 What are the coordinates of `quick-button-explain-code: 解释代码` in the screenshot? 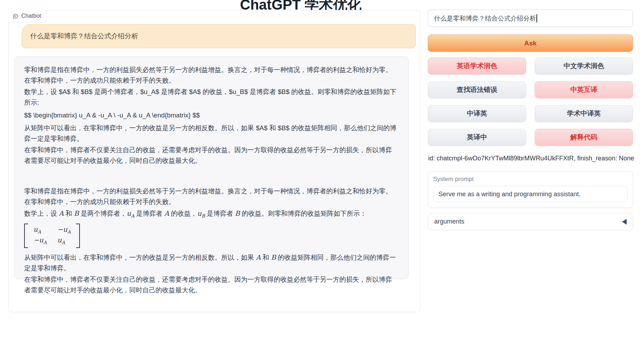 It's located at (584, 137).